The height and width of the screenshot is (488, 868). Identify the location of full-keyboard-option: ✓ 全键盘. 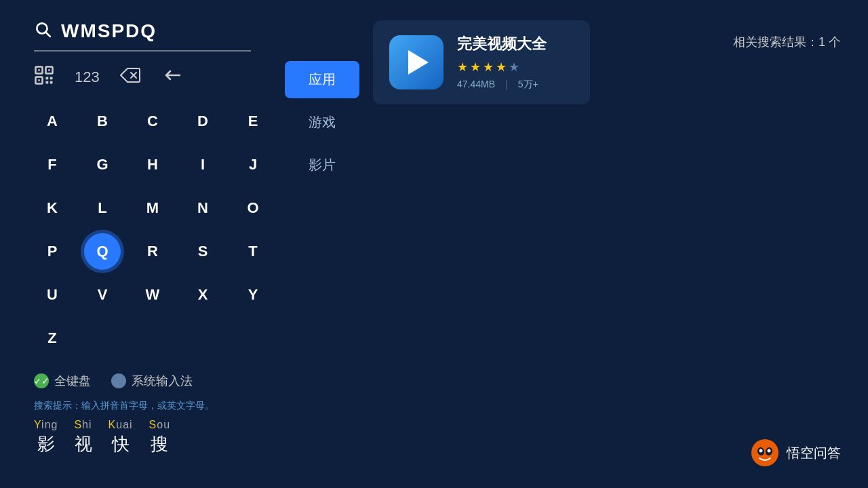
(62, 381).